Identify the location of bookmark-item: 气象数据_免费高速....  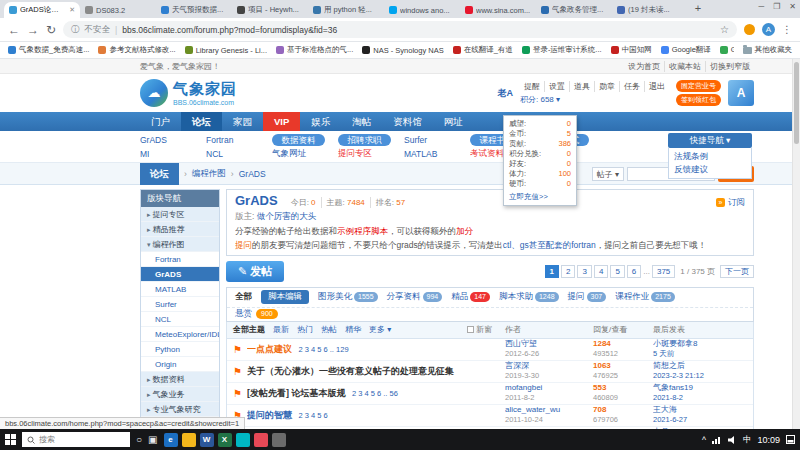
(48, 50).